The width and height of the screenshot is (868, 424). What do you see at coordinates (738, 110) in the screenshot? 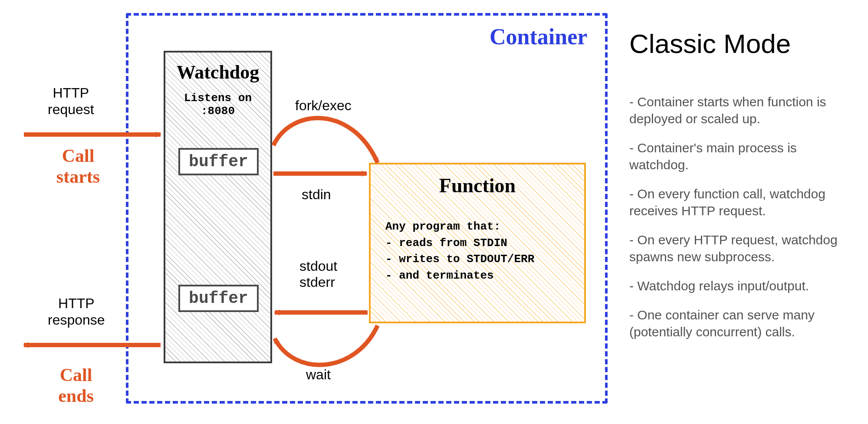
I see `panel-bullet-0: - Container starts when function is depl…` at bounding box center [738, 110].